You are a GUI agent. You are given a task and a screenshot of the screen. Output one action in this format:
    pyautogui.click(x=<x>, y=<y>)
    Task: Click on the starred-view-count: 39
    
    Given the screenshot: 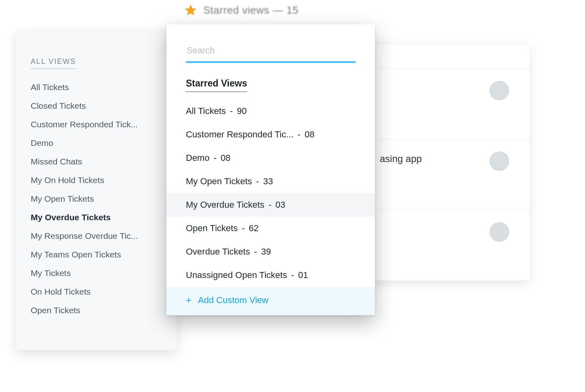 What is the action you would take?
    pyautogui.click(x=266, y=252)
    